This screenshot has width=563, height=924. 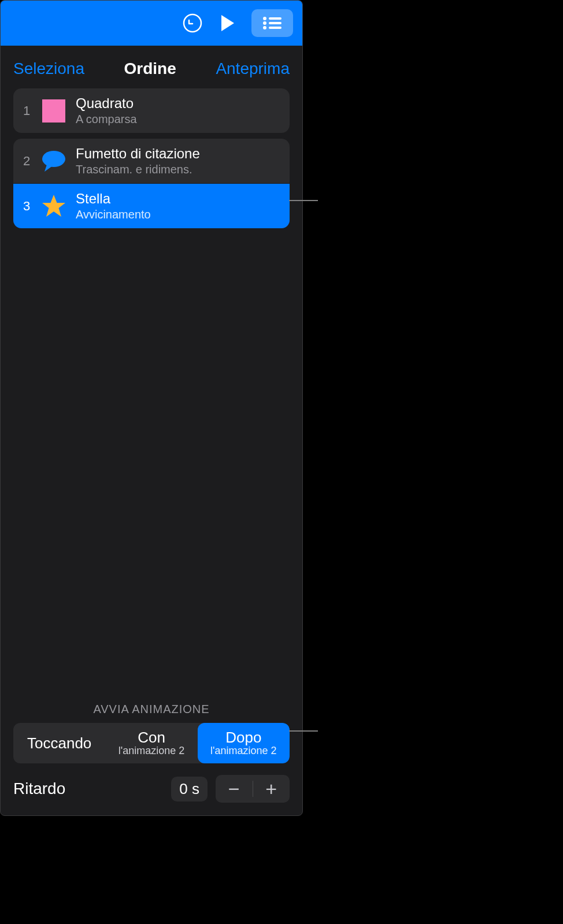 What do you see at coordinates (106, 103) in the screenshot?
I see `item-title: Quadrato` at bounding box center [106, 103].